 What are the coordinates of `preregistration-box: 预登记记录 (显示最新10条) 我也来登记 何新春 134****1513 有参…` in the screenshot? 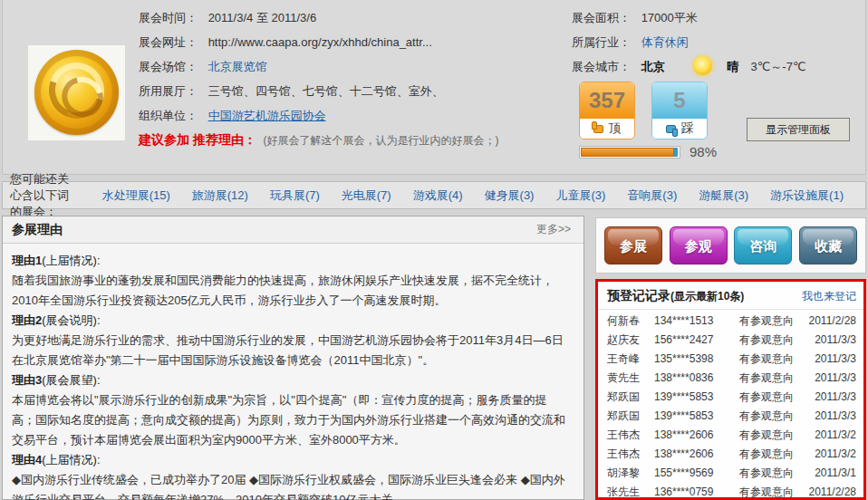 It's located at (730, 389).